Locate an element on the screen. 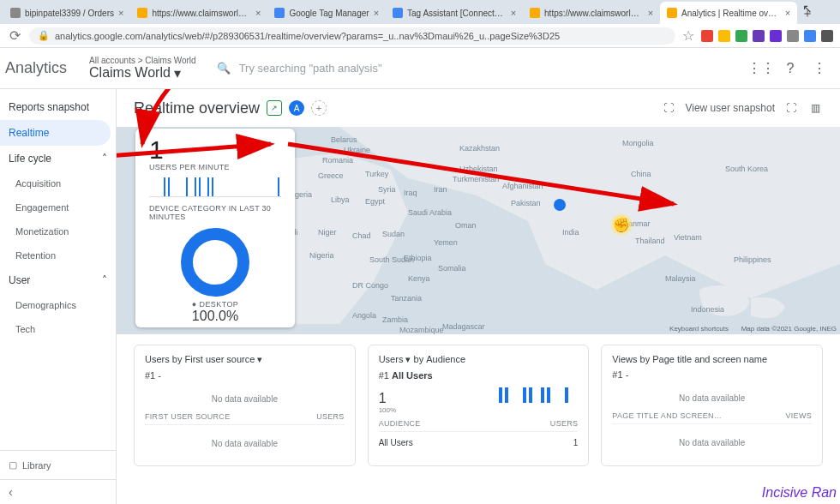 This screenshot has height=504, width=840. map-attribution: Map data ©2021 Google, INEG is located at coordinates (789, 329).